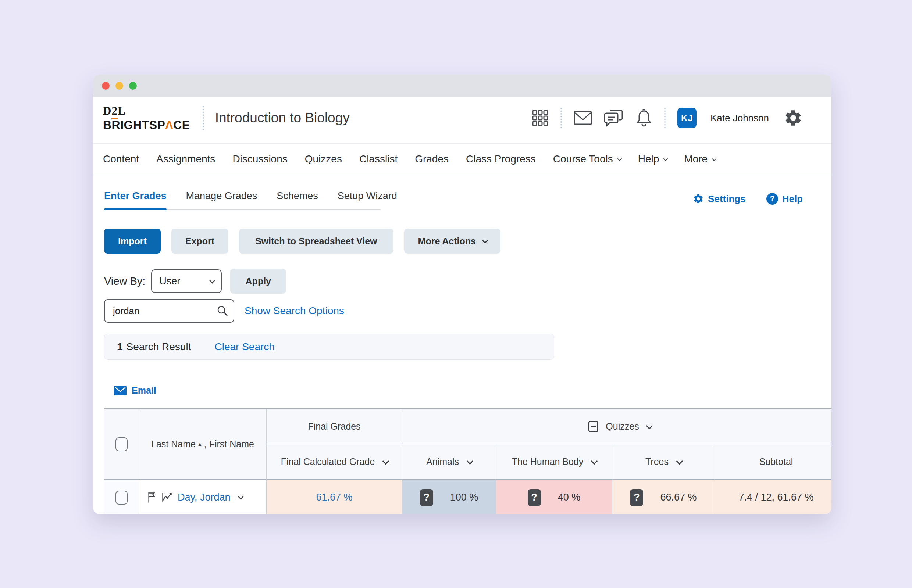 This screenshot has width=912, height=588. Describe the element at coordinates (554, 462) in the screenshot. I see `human-body-column-header: The Human Body` at that location.